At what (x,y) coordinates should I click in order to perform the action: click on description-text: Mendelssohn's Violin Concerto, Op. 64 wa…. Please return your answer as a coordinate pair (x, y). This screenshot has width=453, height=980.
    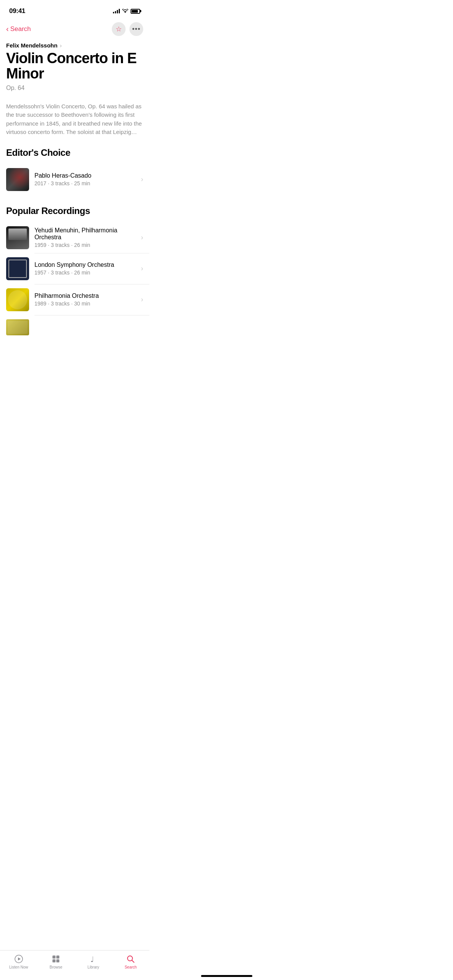
    Looking at the image, I should click on (75, 119).